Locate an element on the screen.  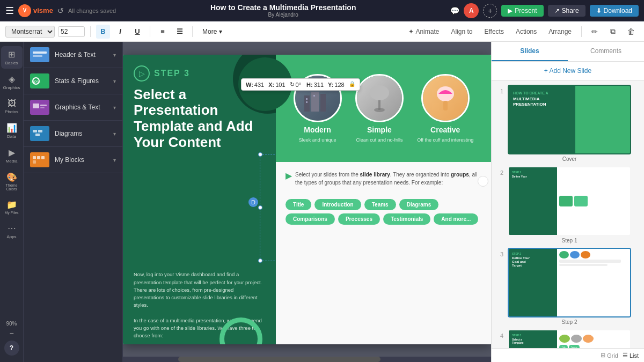
actions-button: Actions is located at coordinates (526, 32).